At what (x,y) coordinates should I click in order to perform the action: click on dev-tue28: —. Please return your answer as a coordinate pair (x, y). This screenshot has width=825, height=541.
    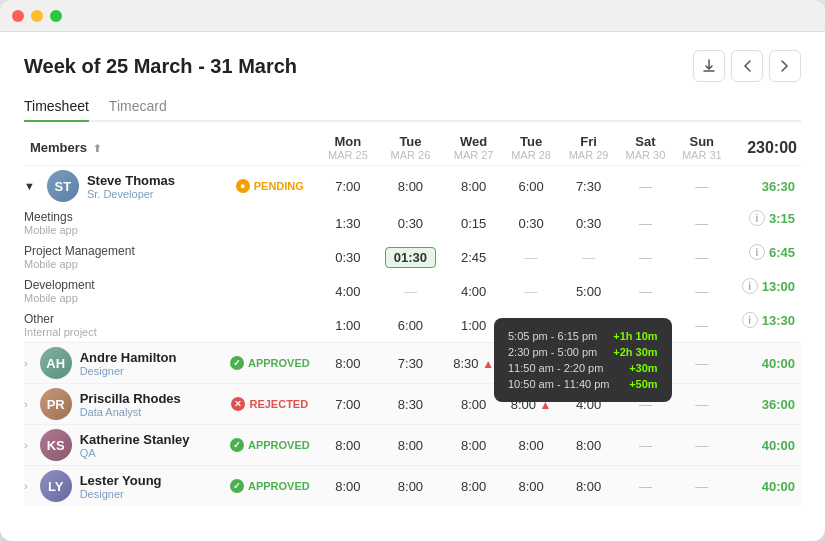
    Looking at the image, I should click on (530, 291).